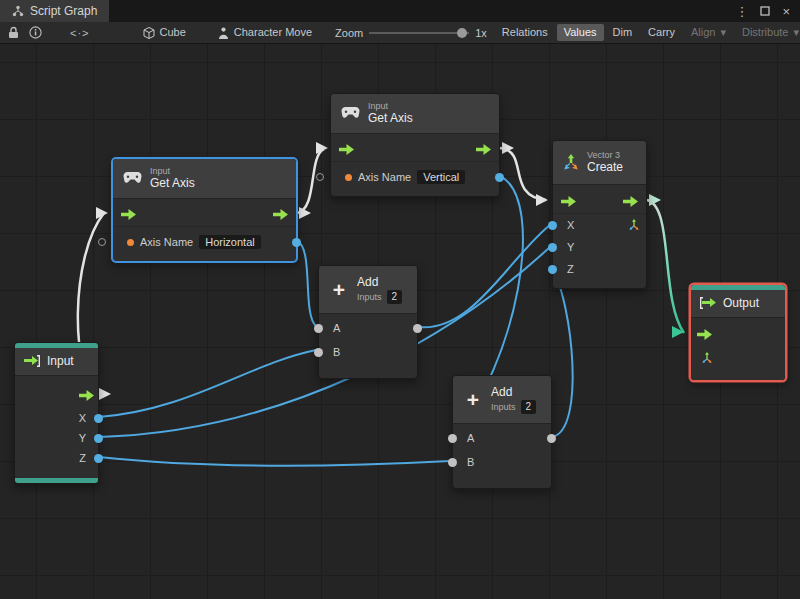  What do you see at coordinates (623, 32) in the screenshot?
I see `dim-label: Dim` at bounding box center [623, 32].